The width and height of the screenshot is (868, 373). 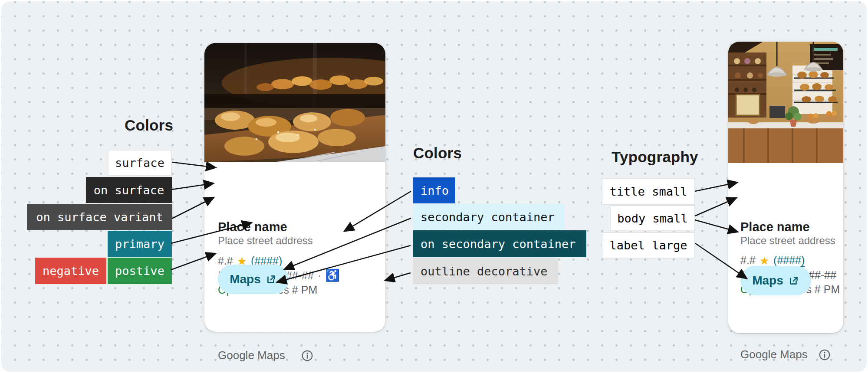 I want to click on rating-row: #.# ★ (####), so click(x=773, y=260).